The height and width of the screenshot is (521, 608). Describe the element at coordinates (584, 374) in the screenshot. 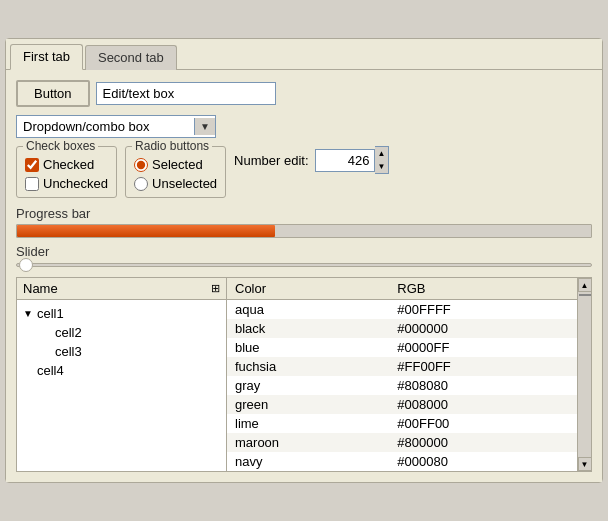

I see `scrollbar: ▲ ▼` at that location.